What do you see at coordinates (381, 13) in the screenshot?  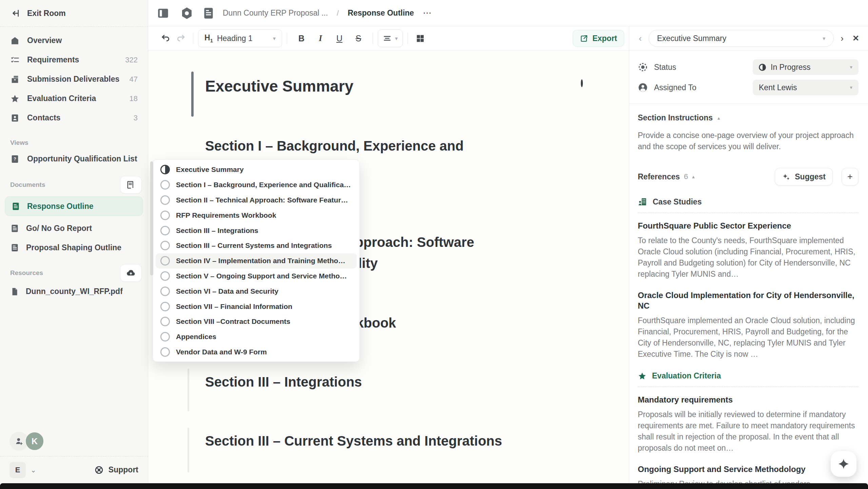 I see `breadcrumb-current: Response Outline` at bounding box center [381, 13].